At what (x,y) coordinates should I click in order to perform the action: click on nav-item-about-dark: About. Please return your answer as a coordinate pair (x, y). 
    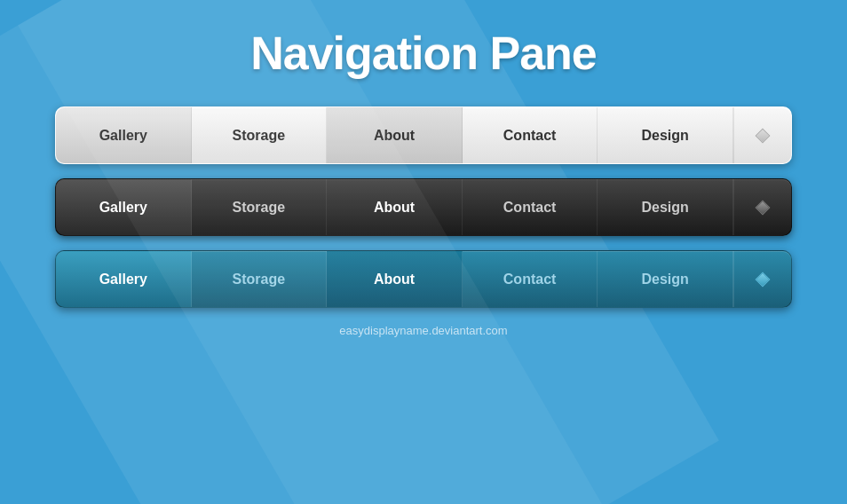
    Looking at the image, I should click on (394, 208).